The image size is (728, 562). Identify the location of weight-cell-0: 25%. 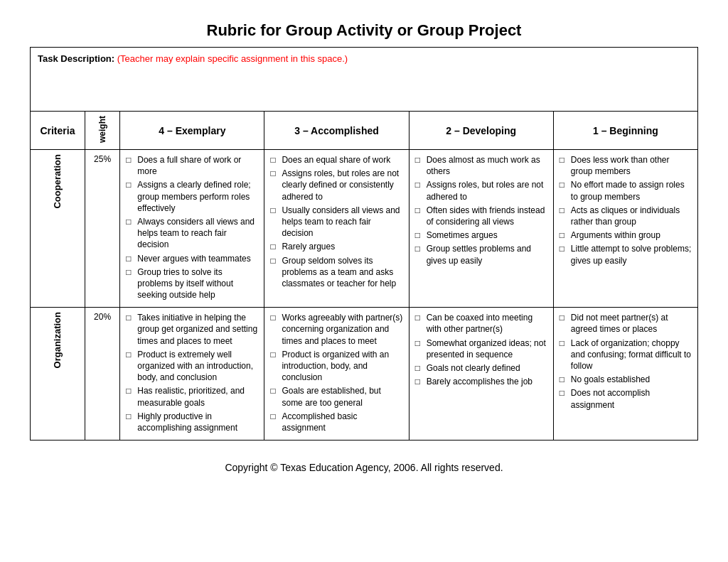
(102, 229).